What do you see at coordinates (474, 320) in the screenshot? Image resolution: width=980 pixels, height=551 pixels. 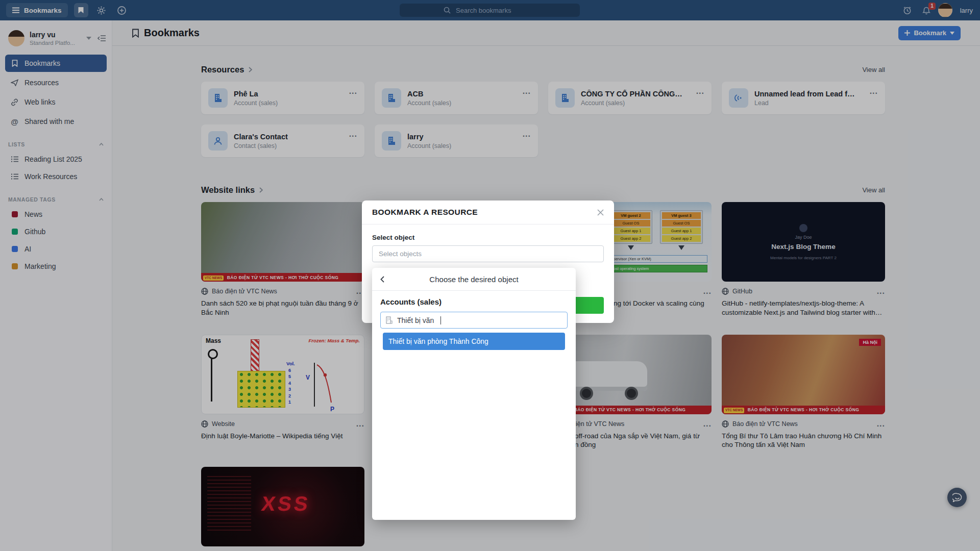 I see `object-search-input: Thiết bị văn` at bounding box center [474, 320].